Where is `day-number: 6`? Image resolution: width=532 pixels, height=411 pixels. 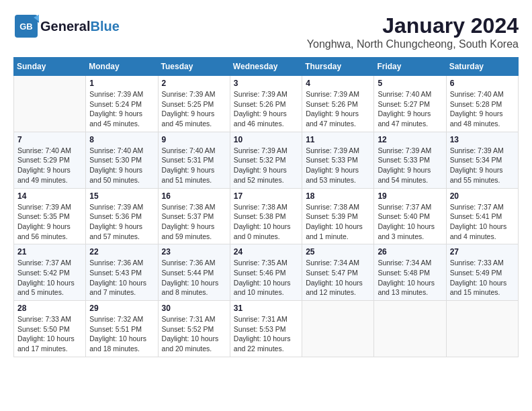
day-number: 6 is located at coordinates (482, 83).